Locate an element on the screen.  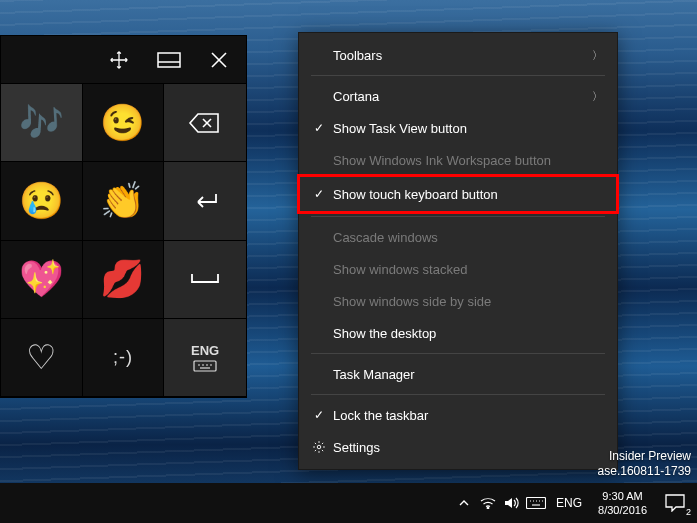
menu-item-label: Cascade windows is located at coordinates (466, 238).